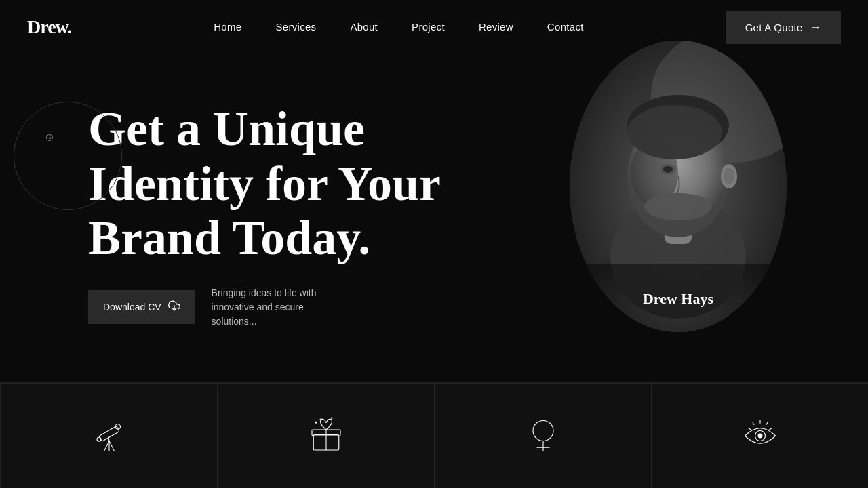 The height and width of the screenshot is (488, 868). Describe the element at coordinates (228, 27) in the screenshot. I see `nav-link-home: Home` at that location.